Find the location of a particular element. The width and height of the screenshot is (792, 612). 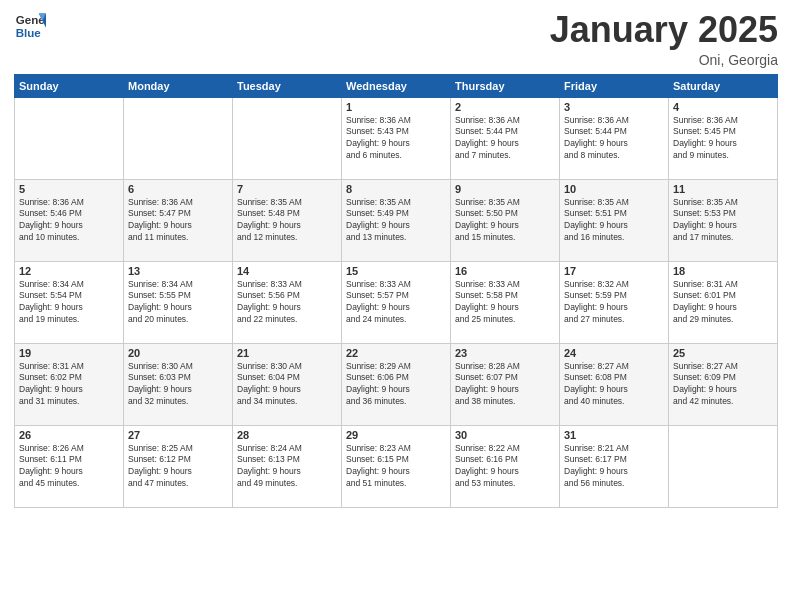

day-cell: 22Sunrise: 8:29 AMSunset: 6:06 PMDayligh… is located at coordinates (396, 384).